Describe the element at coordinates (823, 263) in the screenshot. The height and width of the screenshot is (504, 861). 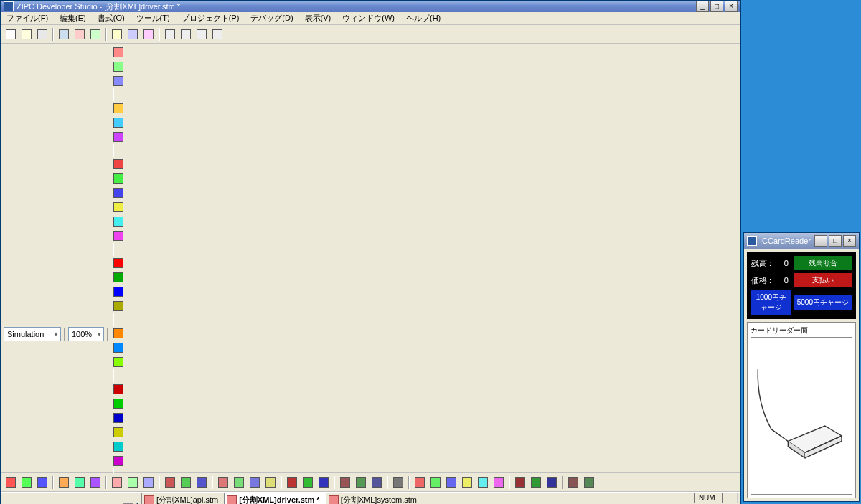
I see `balance-check-button: 残高照合` at that location.